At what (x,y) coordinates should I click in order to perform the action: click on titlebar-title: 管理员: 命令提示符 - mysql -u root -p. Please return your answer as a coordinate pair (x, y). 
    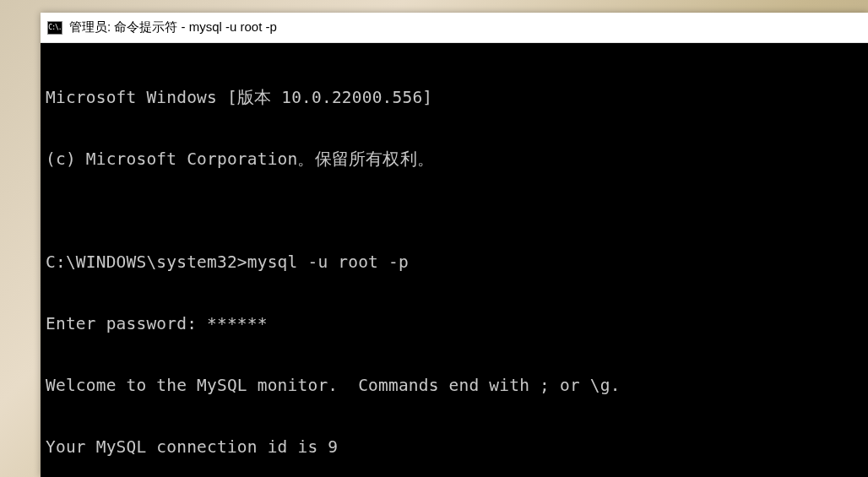
    Looking at the image, I should click on (173, 27).